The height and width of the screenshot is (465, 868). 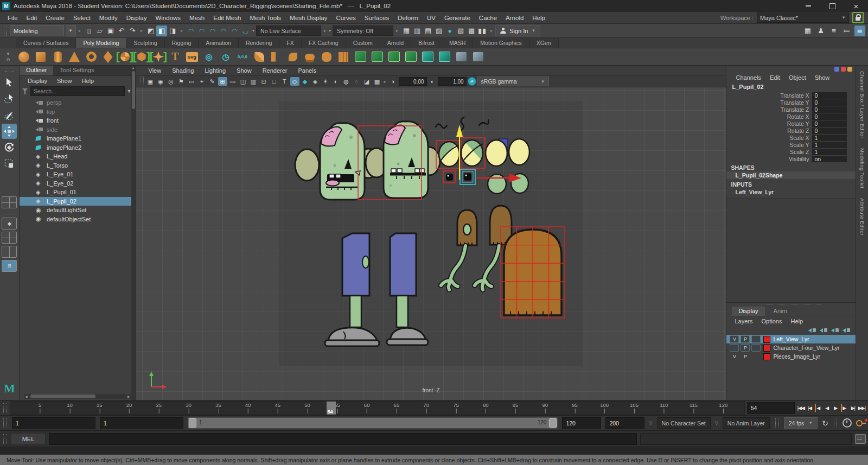 What do you see at coordinates (122, 31) in the screenshot?
I see `undo-icon: ↶` at bounding box center [122, 31].